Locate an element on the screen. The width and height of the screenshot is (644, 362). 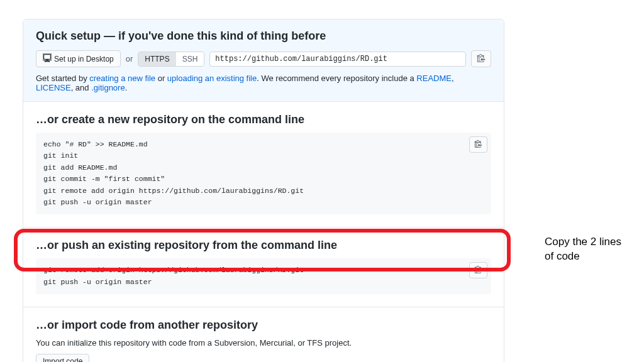
import-code-heading: …or import code from another repository is located at coordinates (264, 326).